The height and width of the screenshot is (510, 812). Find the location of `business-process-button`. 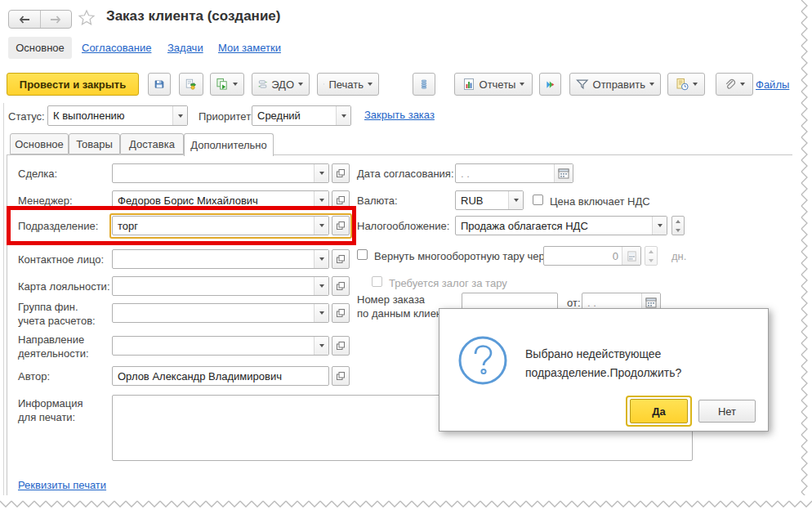

business-process-button is located at coordinates (551, 84).